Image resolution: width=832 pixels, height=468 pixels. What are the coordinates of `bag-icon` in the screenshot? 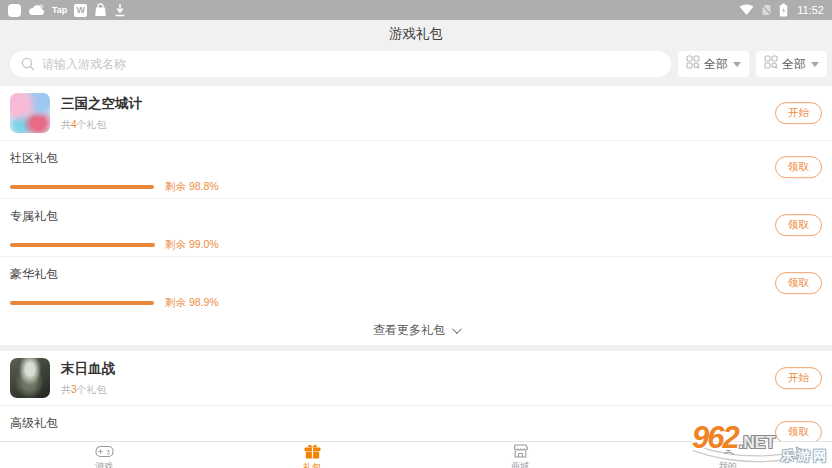 It's located at (100, 10).